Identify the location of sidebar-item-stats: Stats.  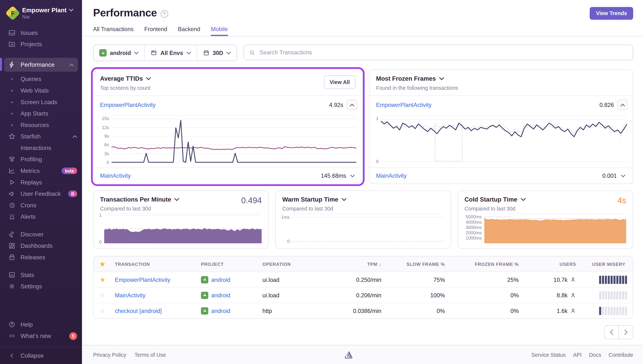
(41, 275).